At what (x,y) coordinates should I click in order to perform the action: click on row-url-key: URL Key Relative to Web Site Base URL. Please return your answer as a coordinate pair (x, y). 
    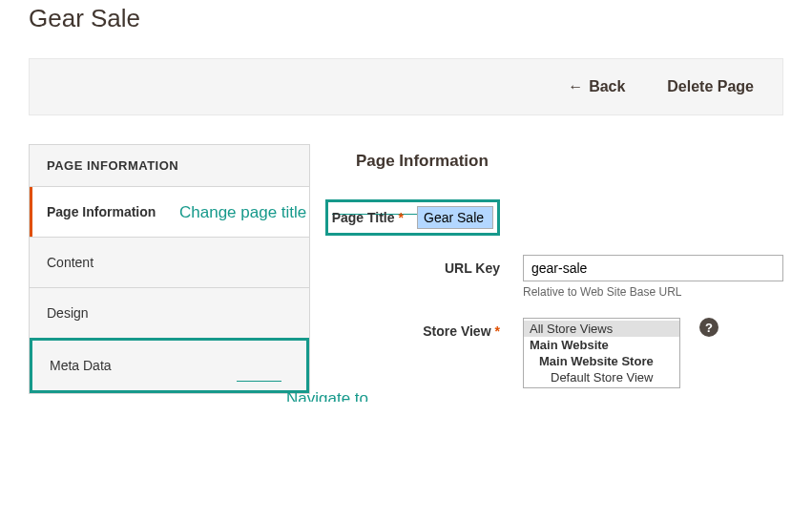
    Looking at the image, I should click on (570, 277).